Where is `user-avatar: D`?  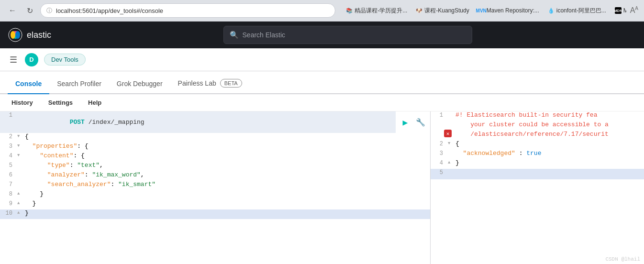 user-avatar: D is located at coordinates (32, 60).